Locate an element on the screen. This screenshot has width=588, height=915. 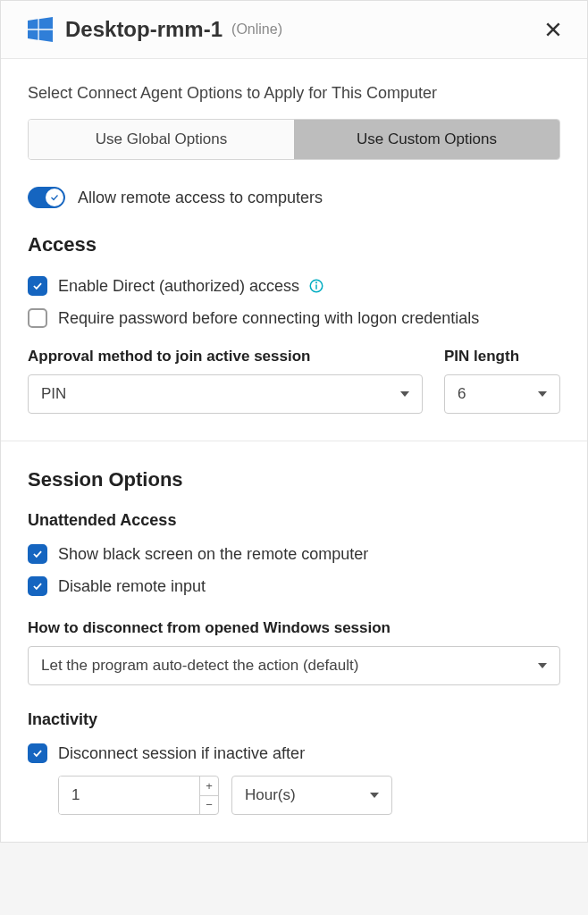
use-global-options-button: Use Global Options is located at coordinates (161, 139).